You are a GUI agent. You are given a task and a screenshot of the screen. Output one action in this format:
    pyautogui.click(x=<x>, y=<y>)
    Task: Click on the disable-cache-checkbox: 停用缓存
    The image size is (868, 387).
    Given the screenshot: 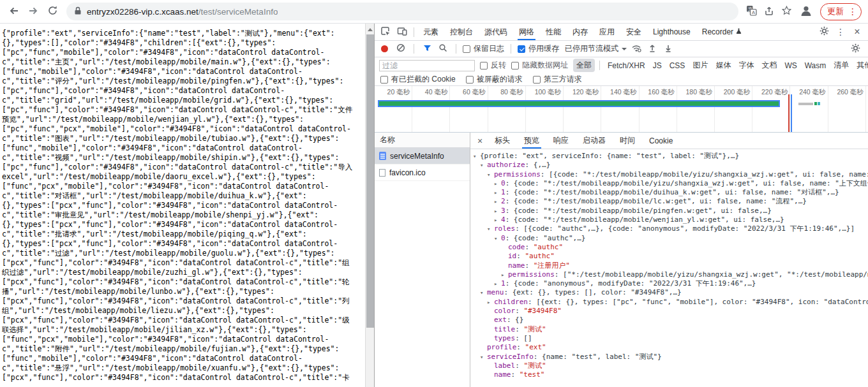 What is the action you would take?
    pyautogui.click(x=539, y=48)
    